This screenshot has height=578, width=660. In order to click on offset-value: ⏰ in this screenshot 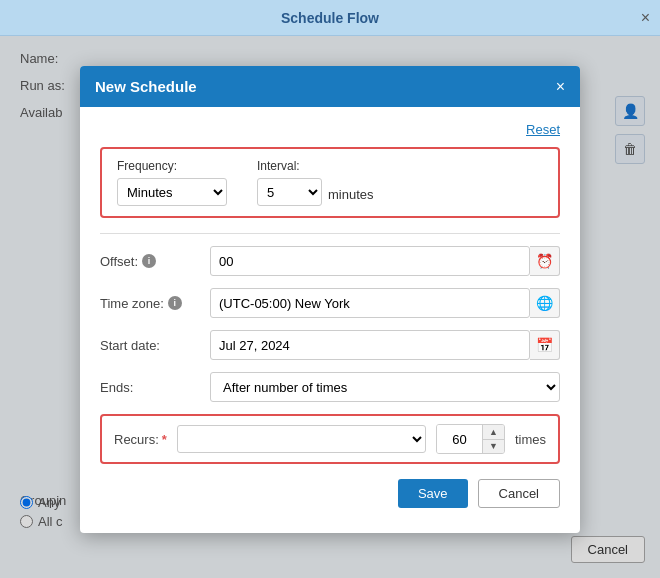, I will do `click(385, 261)`.